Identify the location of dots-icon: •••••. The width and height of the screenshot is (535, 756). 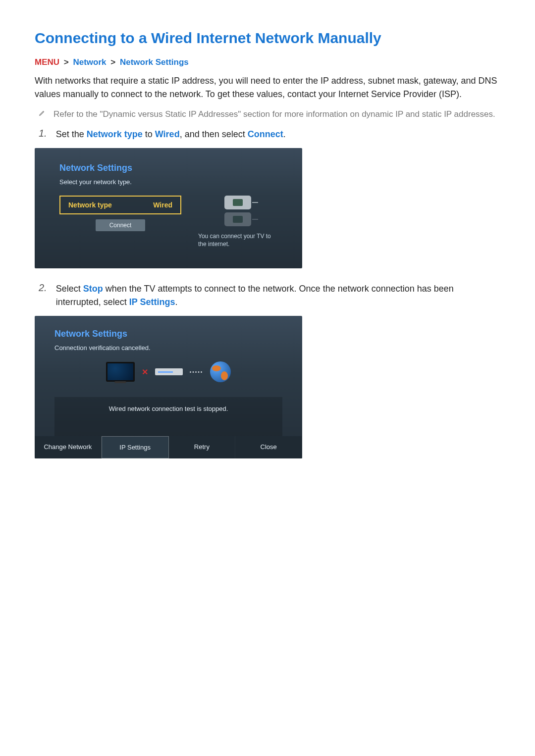
(197, 372).